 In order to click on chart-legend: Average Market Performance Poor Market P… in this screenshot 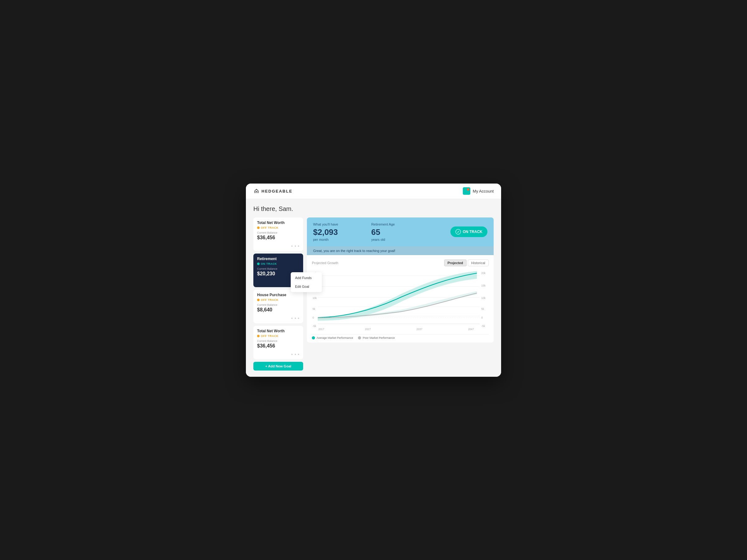, I will do `click(401, 337)`.